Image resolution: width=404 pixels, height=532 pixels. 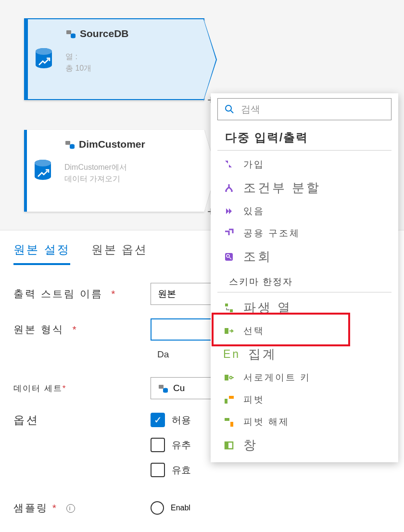 I want to click on menu-label: 선택, so click(x=254, y=331).